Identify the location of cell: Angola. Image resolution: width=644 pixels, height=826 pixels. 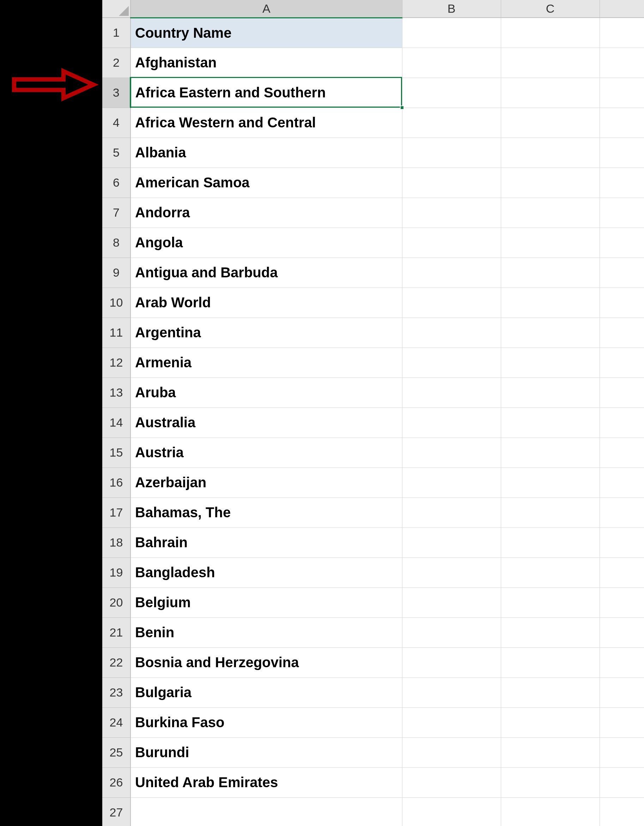
(266, 243).